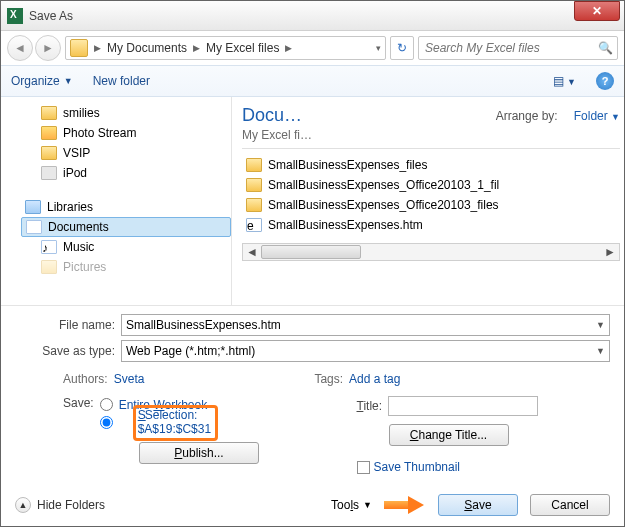 This screenshot has height=527, width=625. What do you see at coordinates (600, 351) in the screenshot?
I see `savetype-dropdown: ▼` at bounding box center [600, 351].